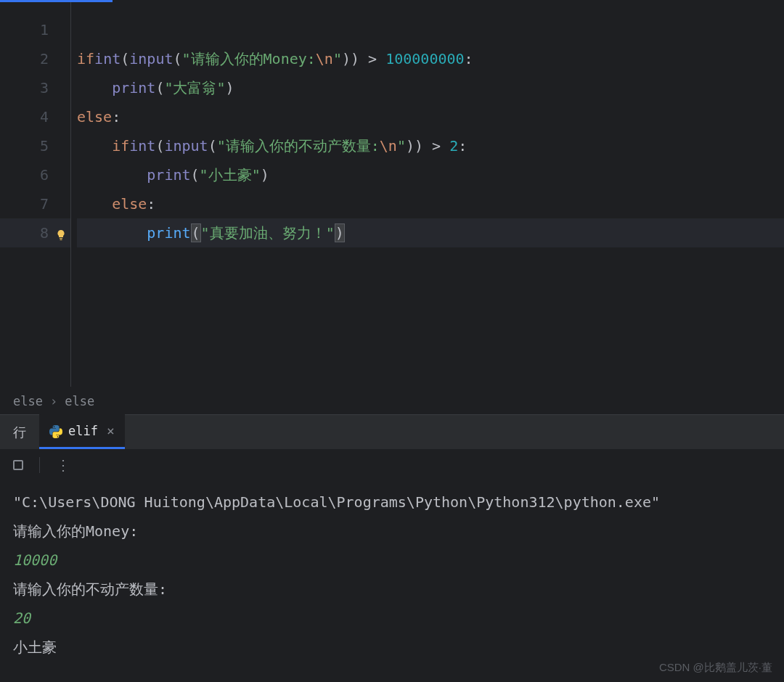 The image size is (784, 682). I want to click on gutter-line-3: 3, so click(35, 88).